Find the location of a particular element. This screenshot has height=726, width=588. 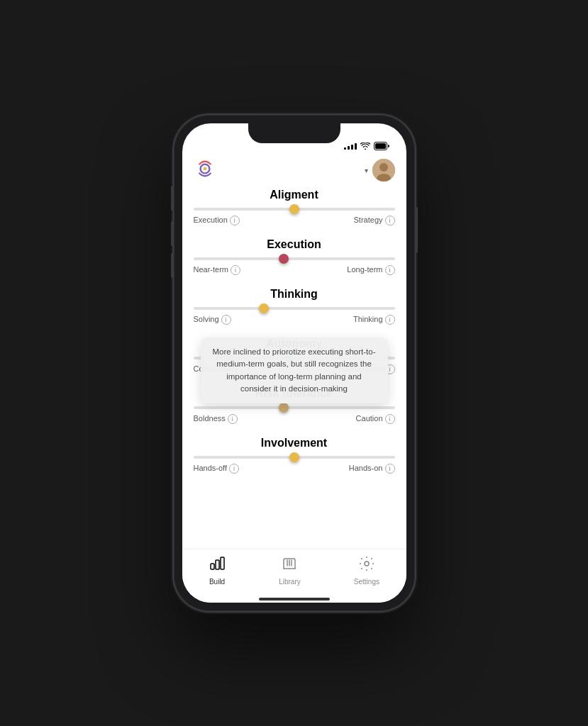

metric-title-execution: Execution is located at coordinates (294, 245).